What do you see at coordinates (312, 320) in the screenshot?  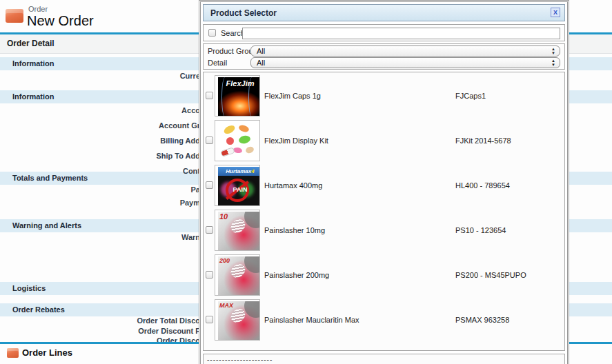 I see `product-name: Painslasher Mauclaritin Max` at bounding box center [312, 320].